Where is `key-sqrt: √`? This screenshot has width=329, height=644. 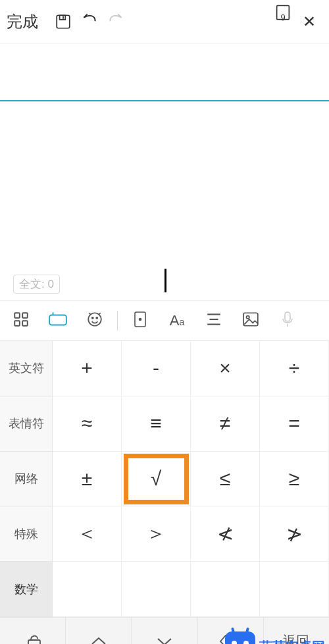 key-sqrt: √ is located at coordinates (157, 479).